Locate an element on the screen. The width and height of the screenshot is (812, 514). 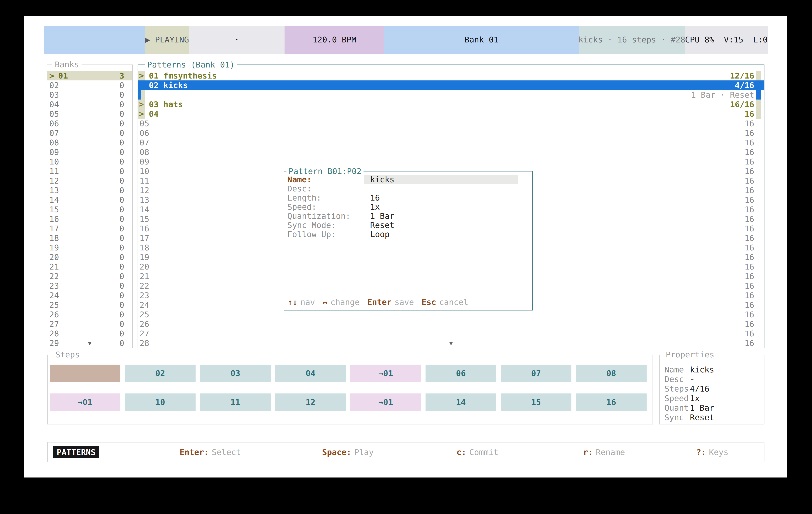
pattern-row: 08 16 is located at coordinates (451, 152).